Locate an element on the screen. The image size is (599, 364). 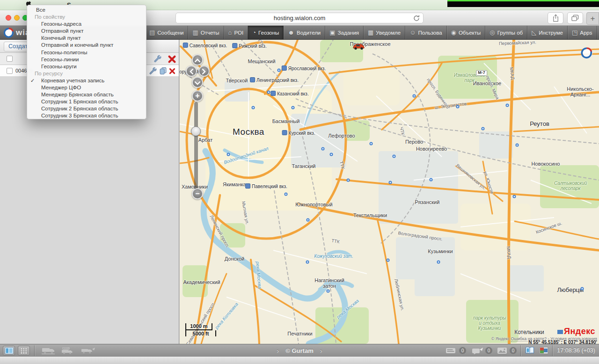
tab-label: Уведомле is located at coordinates (388, 33).